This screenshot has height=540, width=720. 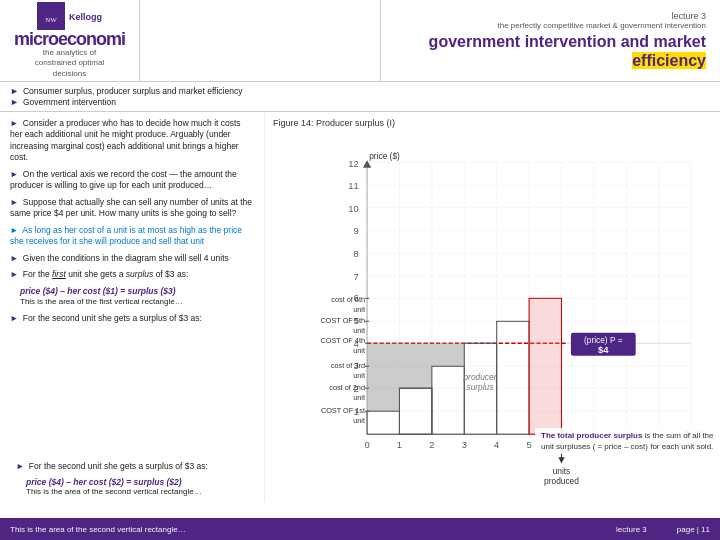 What do you see at coordinates (360, 529) in the screenshot?
I see `bottom-bar: This is the area of the second vertical …` at bounding box center [360, 529].